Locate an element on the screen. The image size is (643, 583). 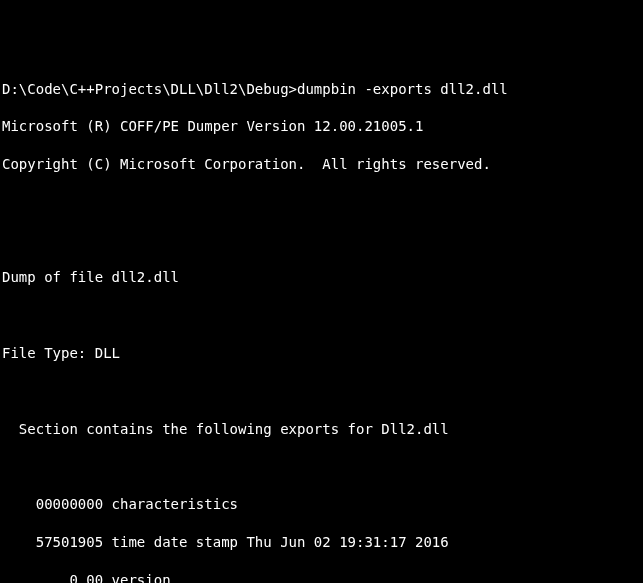
export-characteristics: 00000000 characteristics is located at coordinates (322, 504).